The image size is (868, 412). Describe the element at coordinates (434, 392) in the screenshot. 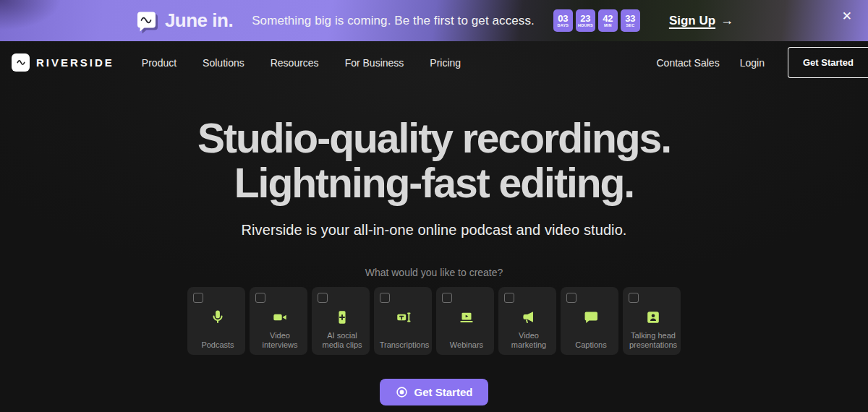

I see `cta-container: Get Started` at that location.